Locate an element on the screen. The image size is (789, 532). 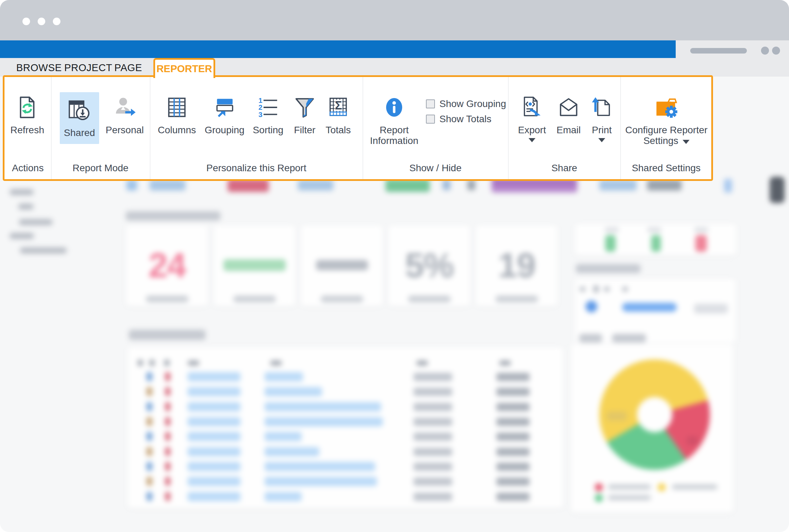
goal-progress-bar is located at coordinates (649, 307).